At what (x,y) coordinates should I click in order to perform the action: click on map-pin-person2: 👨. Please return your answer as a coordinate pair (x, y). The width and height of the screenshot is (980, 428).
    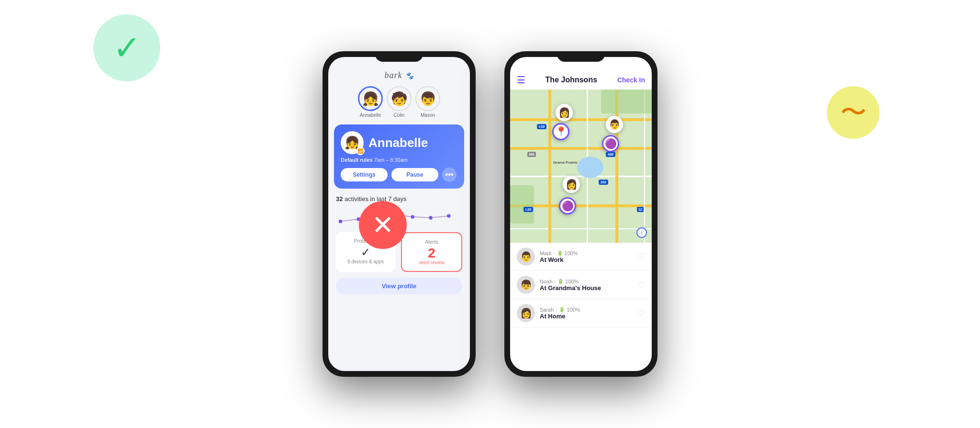
    Looking at the image, I should click on (614, 124).